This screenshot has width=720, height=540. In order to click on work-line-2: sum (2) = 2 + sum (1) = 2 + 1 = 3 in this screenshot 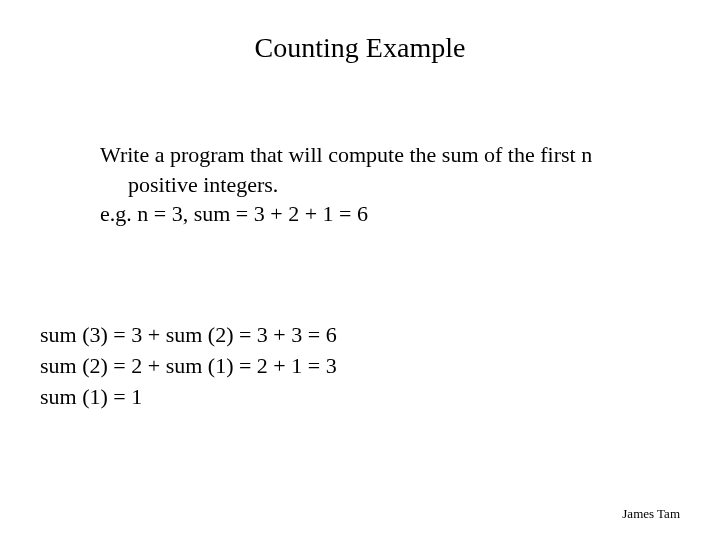, I will do `click(188, 366)`.